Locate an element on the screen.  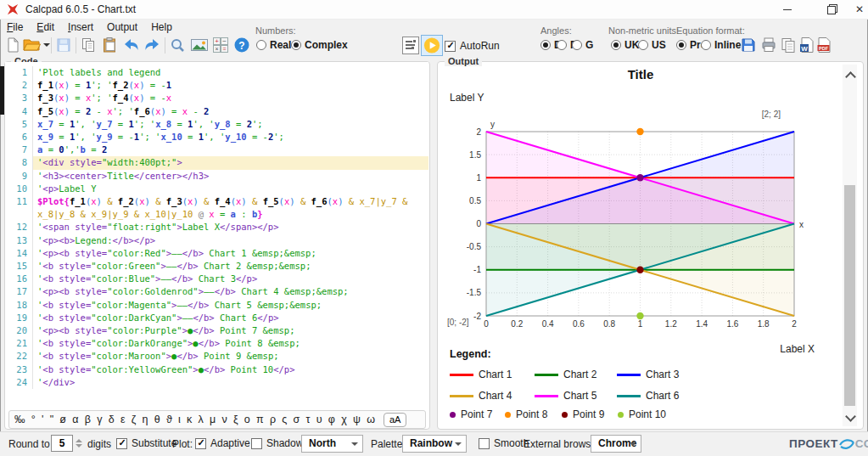
numbers-complex-radio: Complex is located at coordinates (319, 45).